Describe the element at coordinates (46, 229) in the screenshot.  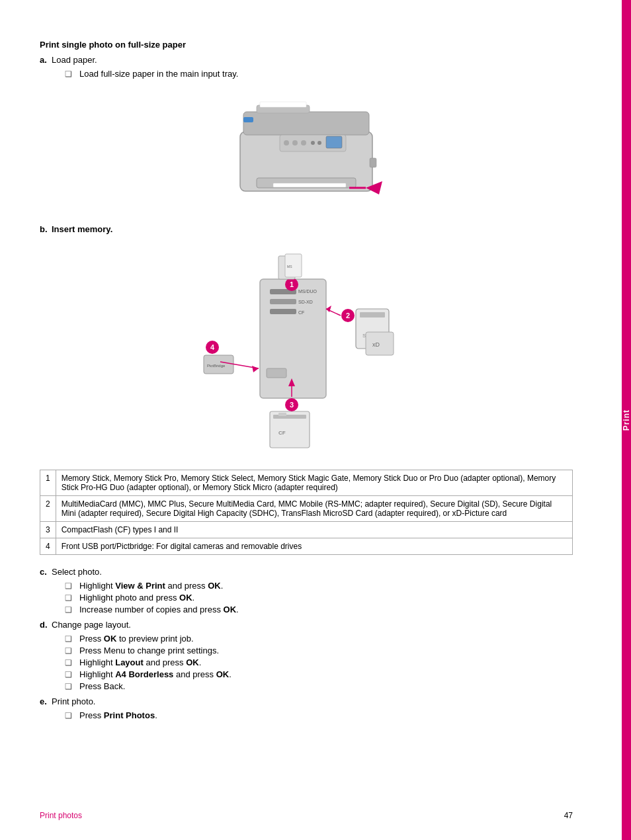
I see `step-b-letter: b.` at that location.